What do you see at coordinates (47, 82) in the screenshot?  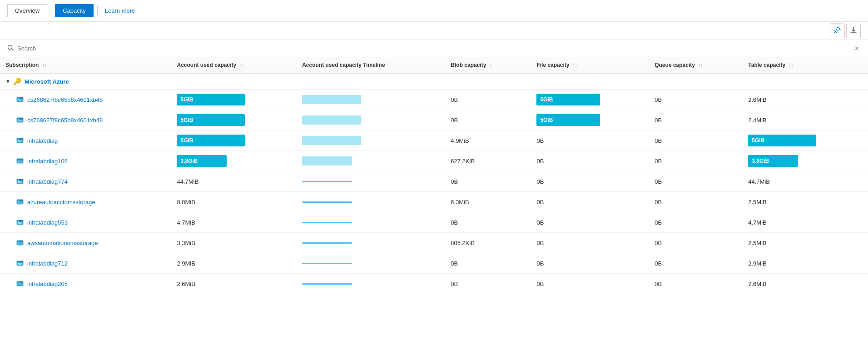 I see `group-label-microsoft-azure: Microsoft Azure` at bounding box center [47, 82].